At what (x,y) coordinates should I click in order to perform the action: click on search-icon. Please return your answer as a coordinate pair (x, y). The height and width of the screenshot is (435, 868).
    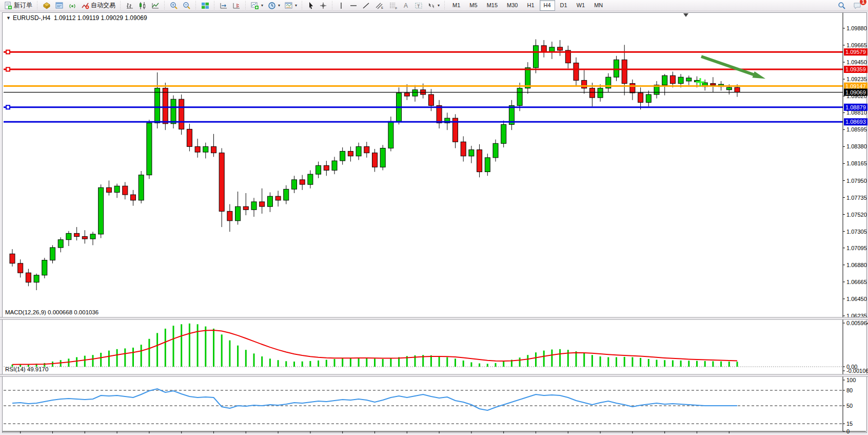
    Looking at the image, I should click on (842, 6).